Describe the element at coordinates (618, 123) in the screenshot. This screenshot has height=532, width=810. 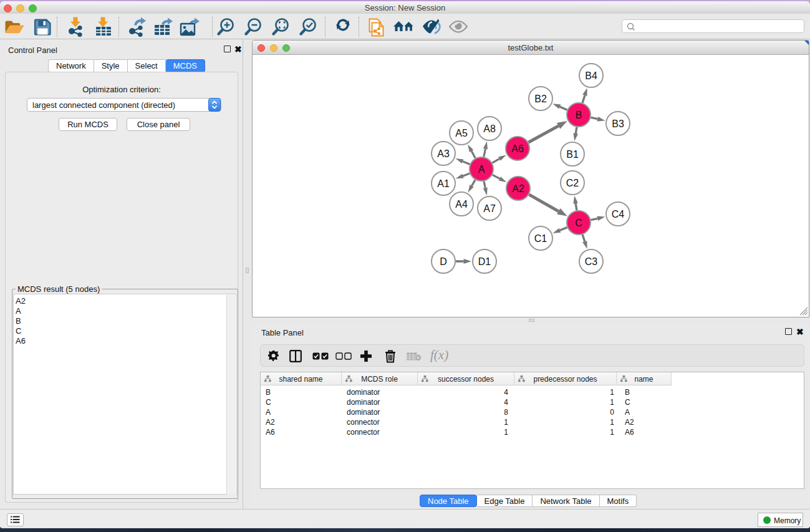
I see `svg-text: B3` at that location.